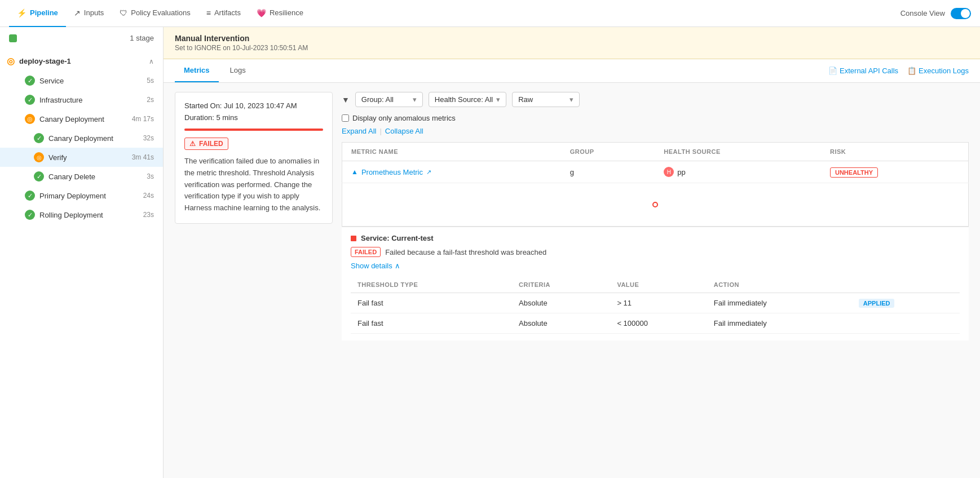 This screenshot has width=980, height=478. What do you see at coordinates (150, 176) in the screenshot?
I see `step-canary-delete-duration: 3s` at bounding box center [150, 176].